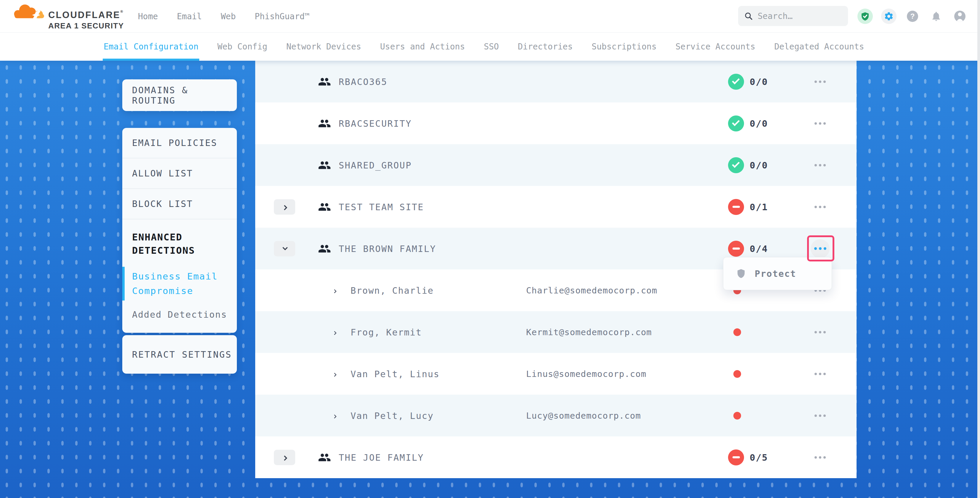 Image resolution: width=980 pixels, height=498 pixels. I want to click on scrollbar, so click(978, 249).